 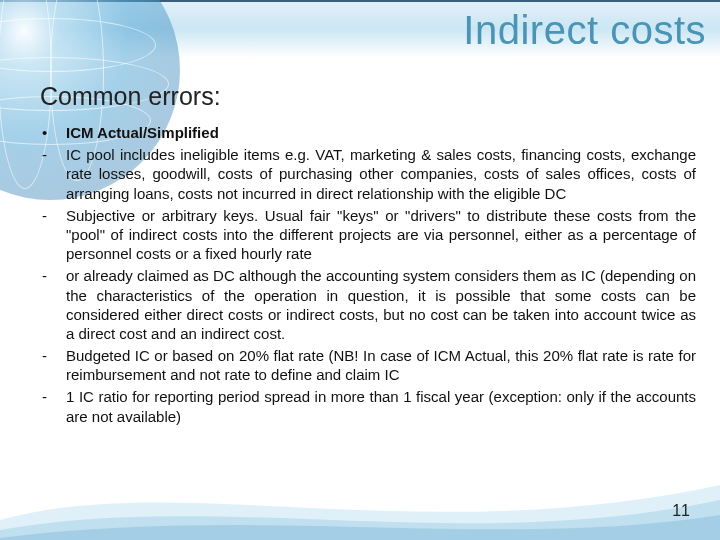 I want to click on list-item-text: Budgeted IC or based on 20% flat rate (N…, so click(x=381, y=365).